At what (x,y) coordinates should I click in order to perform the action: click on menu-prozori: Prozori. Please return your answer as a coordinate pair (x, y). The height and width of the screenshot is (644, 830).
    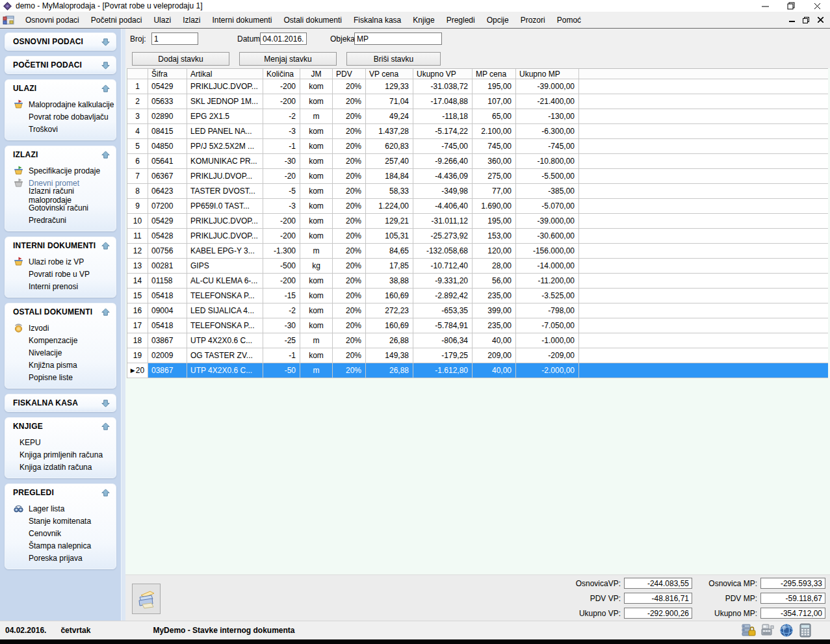
    Looking at the image, I should click on (533, 20).